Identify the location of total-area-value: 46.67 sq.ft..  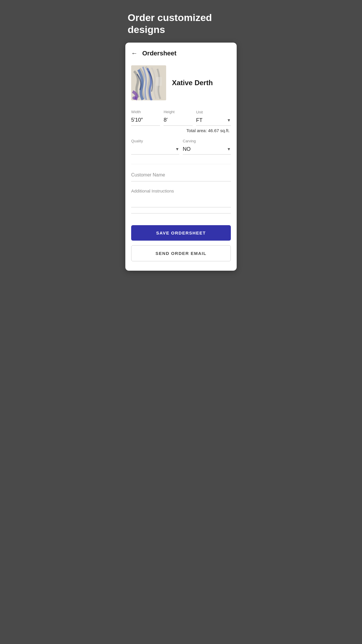
(219, 131).